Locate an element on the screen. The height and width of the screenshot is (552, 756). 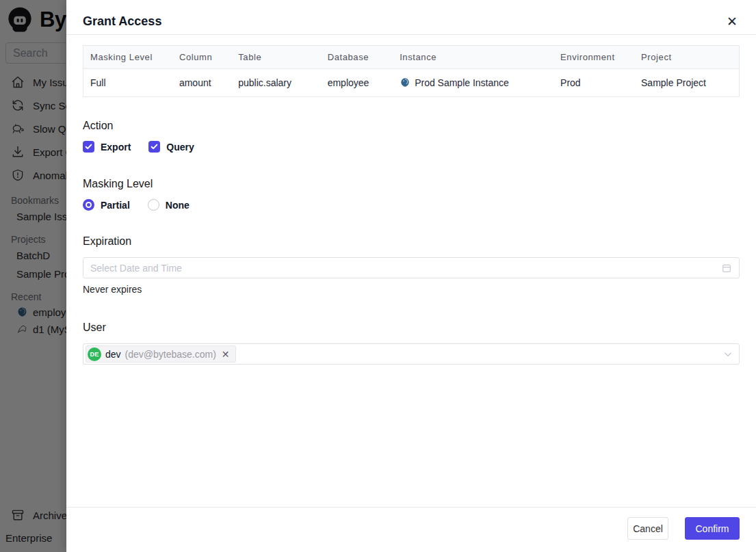
cell-column: amount is located at coordinates (202, 83).